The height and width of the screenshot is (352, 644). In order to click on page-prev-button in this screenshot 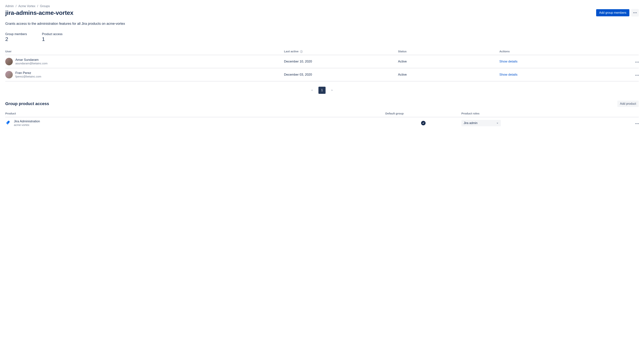, I will do `click(312, 90)`.